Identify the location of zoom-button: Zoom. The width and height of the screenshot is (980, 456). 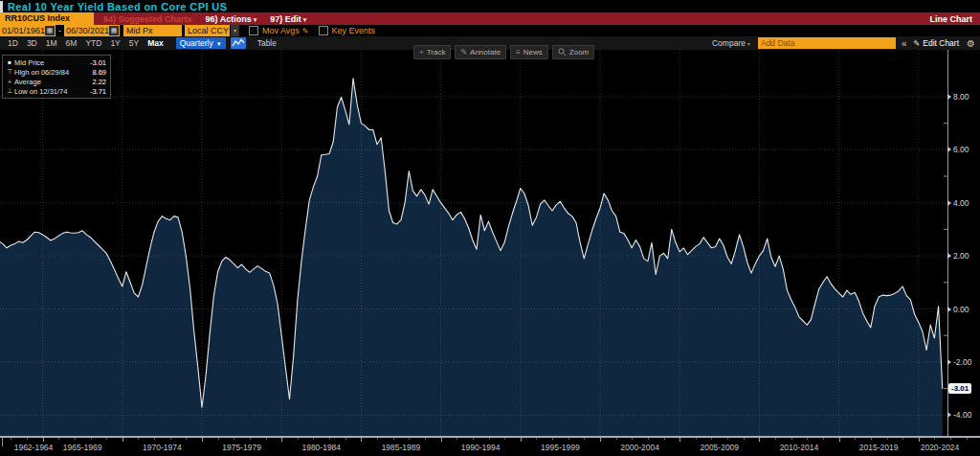
(573, 52).